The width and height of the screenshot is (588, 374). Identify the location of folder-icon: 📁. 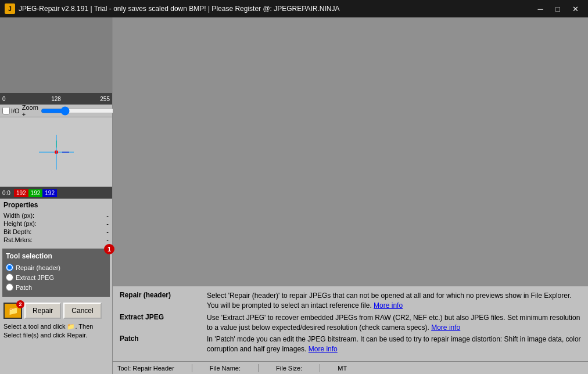
(13, 311).